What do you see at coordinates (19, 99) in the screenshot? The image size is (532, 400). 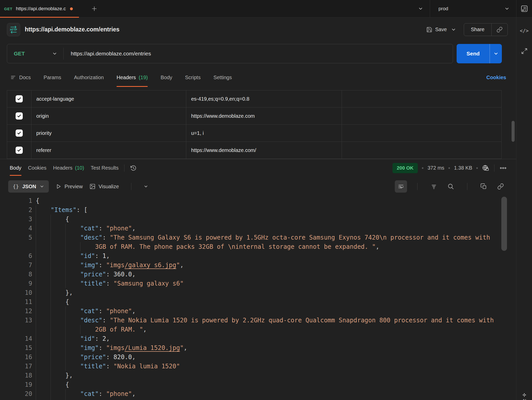 I see `check-icon` at bounding box center [19, 99].